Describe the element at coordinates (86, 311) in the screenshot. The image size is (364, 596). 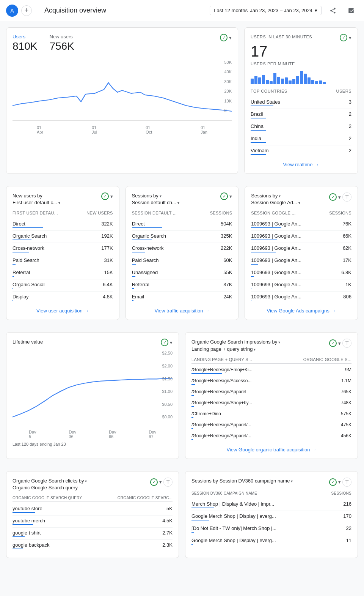
I see `arrow-right-icon: →` at that location.